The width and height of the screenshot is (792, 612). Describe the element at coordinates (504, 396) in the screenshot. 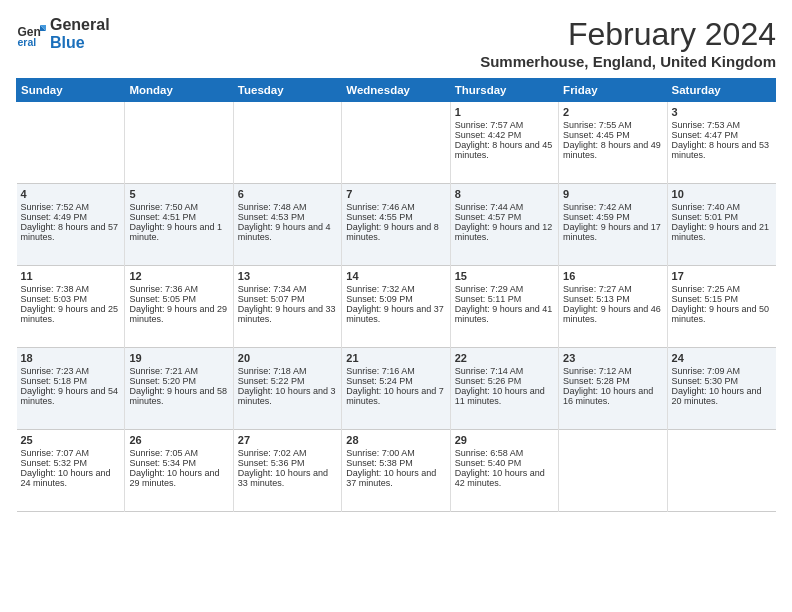

I see `daylight-text: Daylight: 10 hours and 11 minutes.` at that location.